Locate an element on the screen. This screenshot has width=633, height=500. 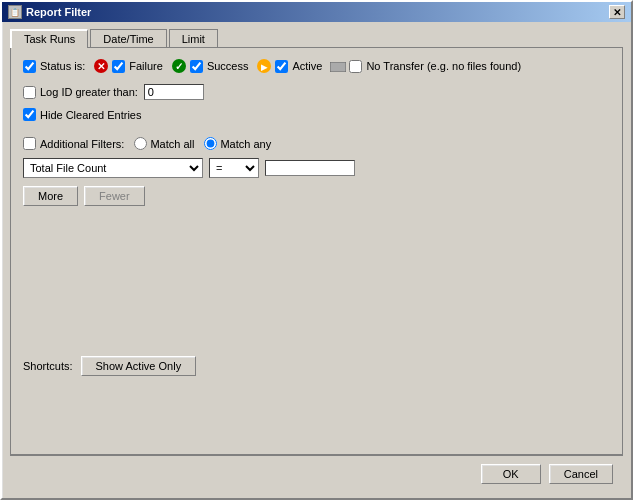
filter-field-select: Total File Count File Size Duration Log … is located at coordinates (113, 168).